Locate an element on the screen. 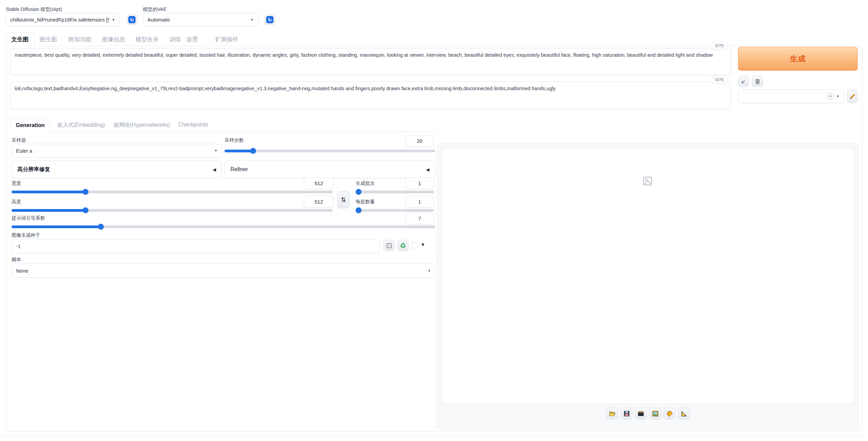 Image resolution: width=868 pixels, height=441 pixels. width-input: 512 is located at coordinates (319, 183).